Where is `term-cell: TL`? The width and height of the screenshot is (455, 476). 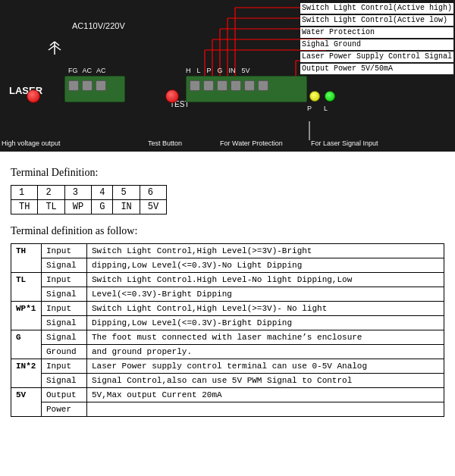
term-cell: TL is located at coordinates (27, 287).